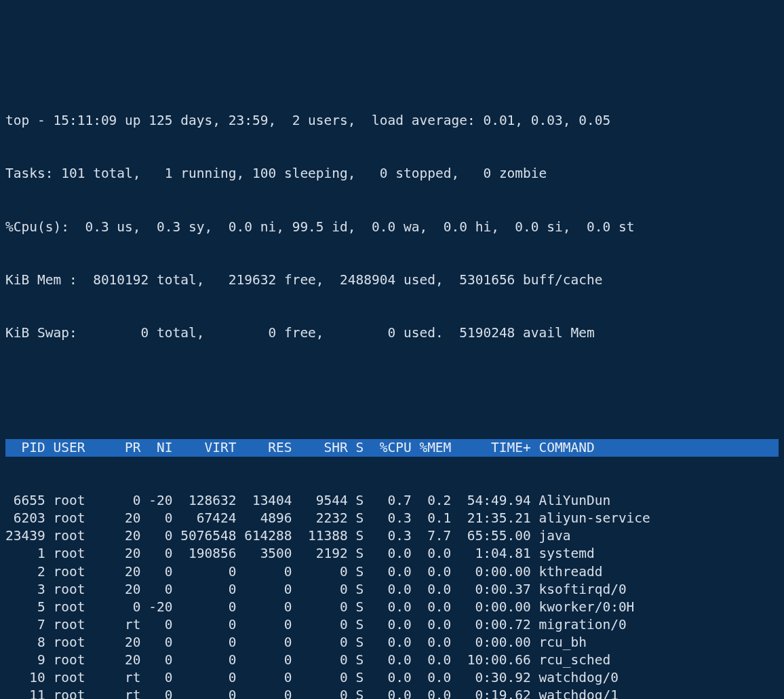 The image size is (784, 699). What do you see at coordinates (387, 501) in the screenshot?
I see `cell-cpu: 0.7` at bounding box center [387, 501].